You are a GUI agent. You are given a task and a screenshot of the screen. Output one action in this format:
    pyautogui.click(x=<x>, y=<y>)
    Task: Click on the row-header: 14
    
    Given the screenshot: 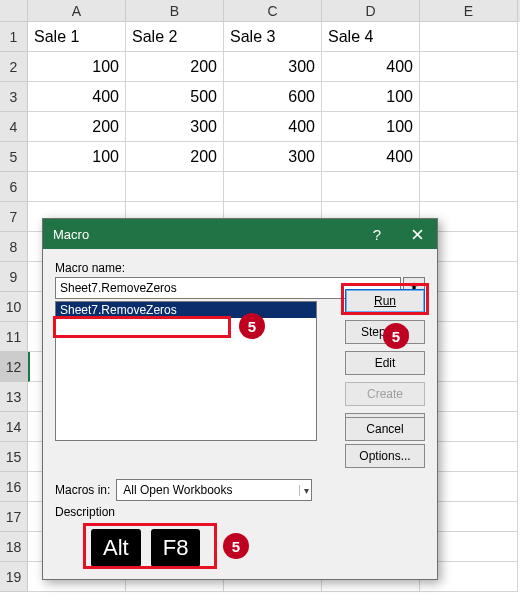 What is the action you would take?
    pyautogui.click(x=14, y=427)
    